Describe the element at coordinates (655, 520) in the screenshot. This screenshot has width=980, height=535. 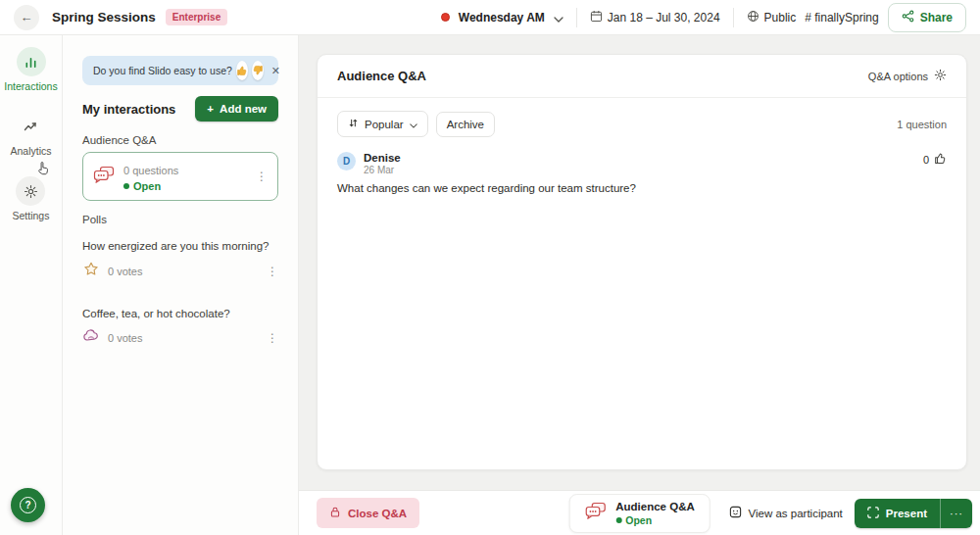
I see `active-interaction-status: Open` at that location.